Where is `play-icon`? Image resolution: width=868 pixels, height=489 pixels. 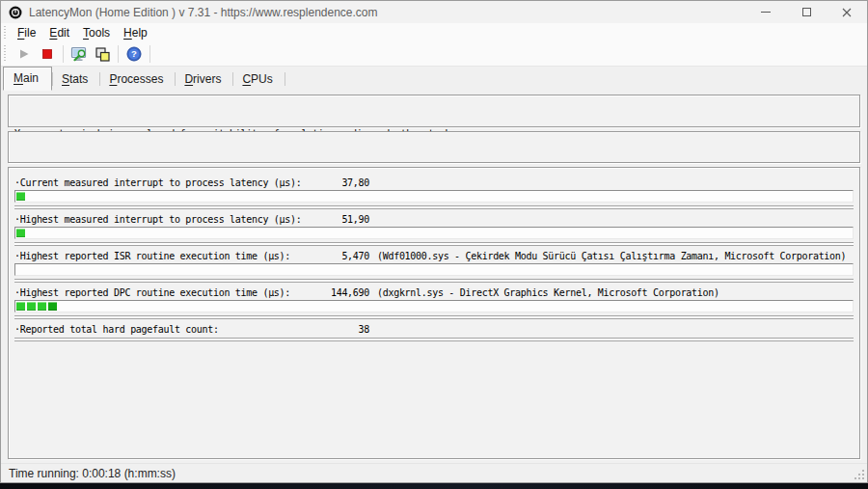 play-icon is located at coordinates (24, 54).